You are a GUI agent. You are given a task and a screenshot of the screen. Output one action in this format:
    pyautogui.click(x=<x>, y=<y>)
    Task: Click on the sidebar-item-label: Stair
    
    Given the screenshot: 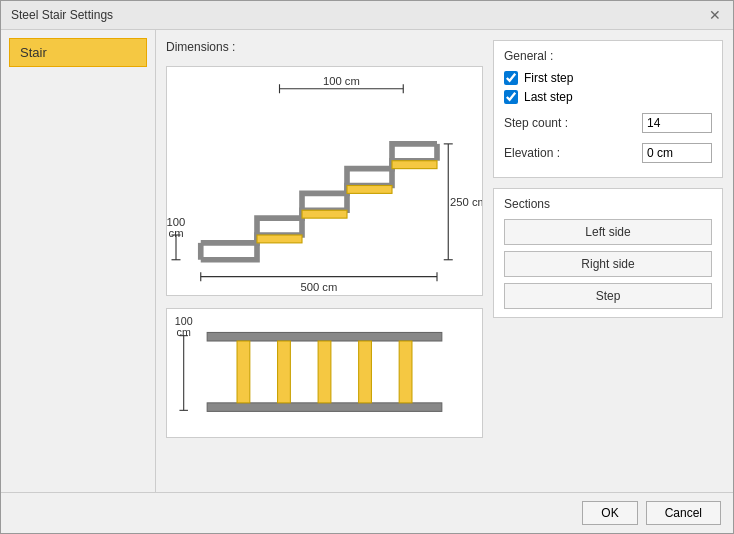 What is the action you would take?
    pyautogui.click(x=34, y=52)
    